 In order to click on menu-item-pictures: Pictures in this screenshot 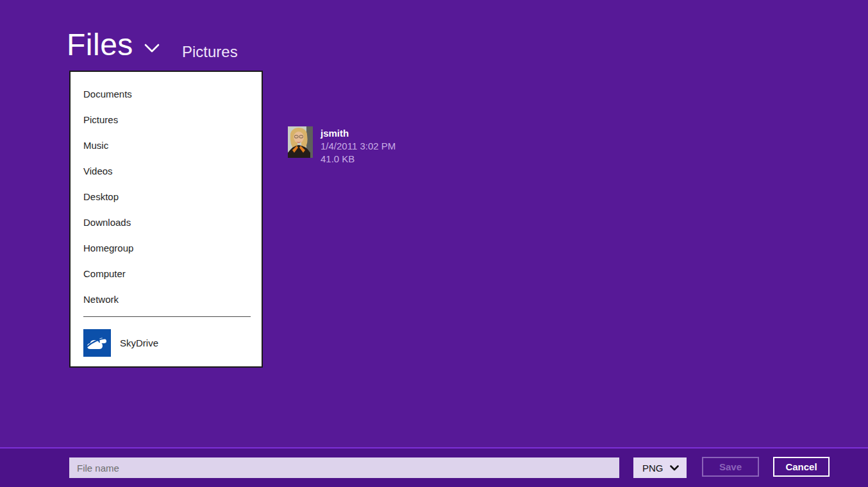, I will do `click(166, 120)`.